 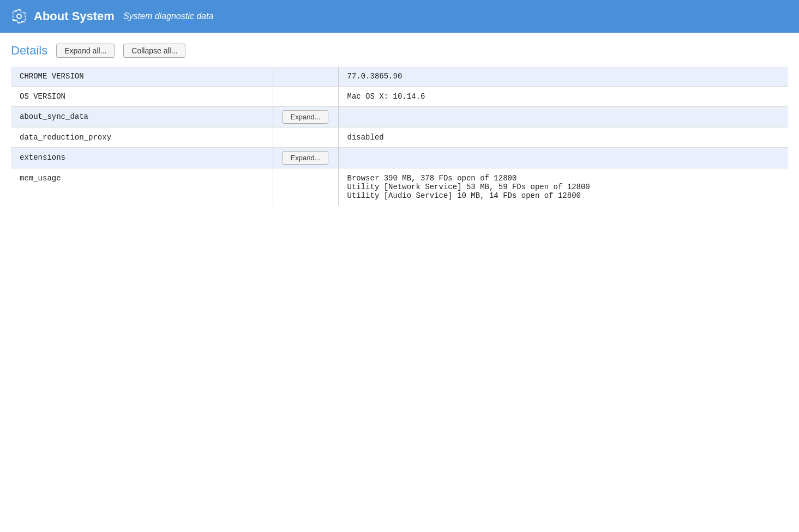 I want to click on header-bar: About System System diagnostic data, so click(x=399, y=16).